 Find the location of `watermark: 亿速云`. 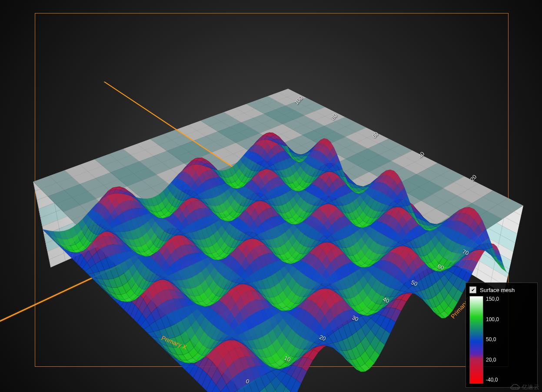

watermark: 亿速云 is located at coordinates (525, 387).